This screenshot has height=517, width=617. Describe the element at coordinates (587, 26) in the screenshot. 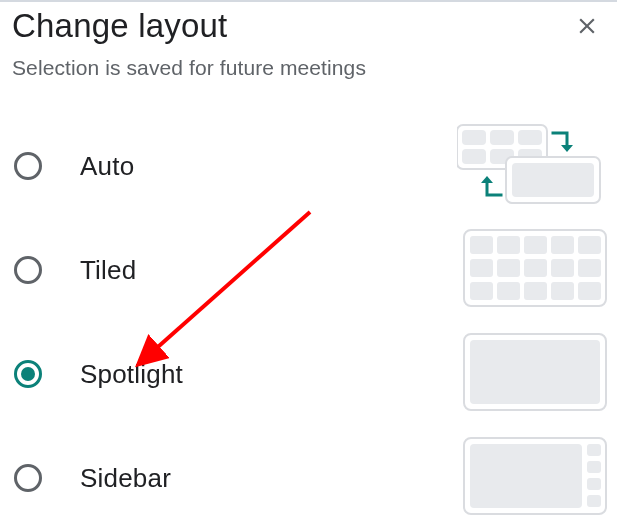

I see `close-icon` at that location.